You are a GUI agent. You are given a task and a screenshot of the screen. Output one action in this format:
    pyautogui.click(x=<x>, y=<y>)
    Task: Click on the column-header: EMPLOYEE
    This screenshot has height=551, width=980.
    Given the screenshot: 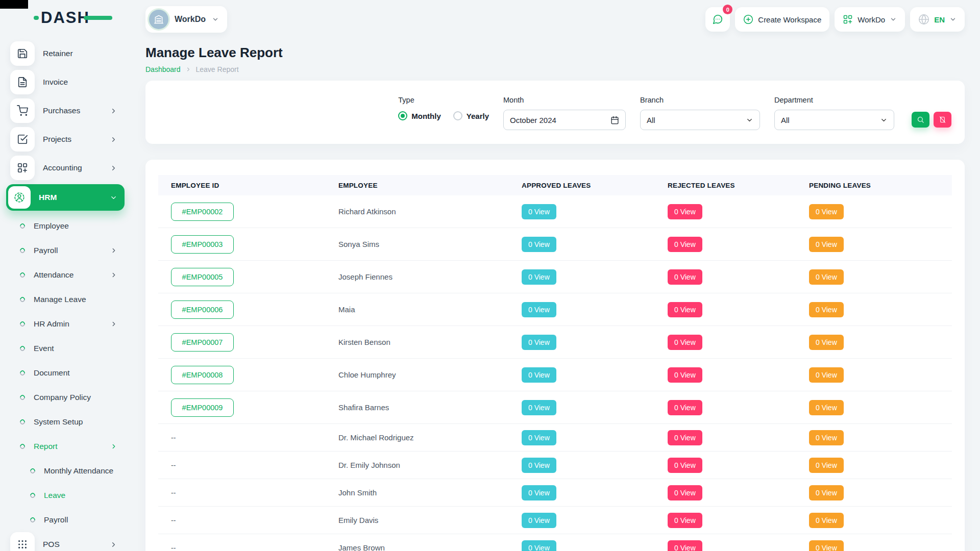 What is the action you would take?
    pyautogui.click(x=430, y=186)
    